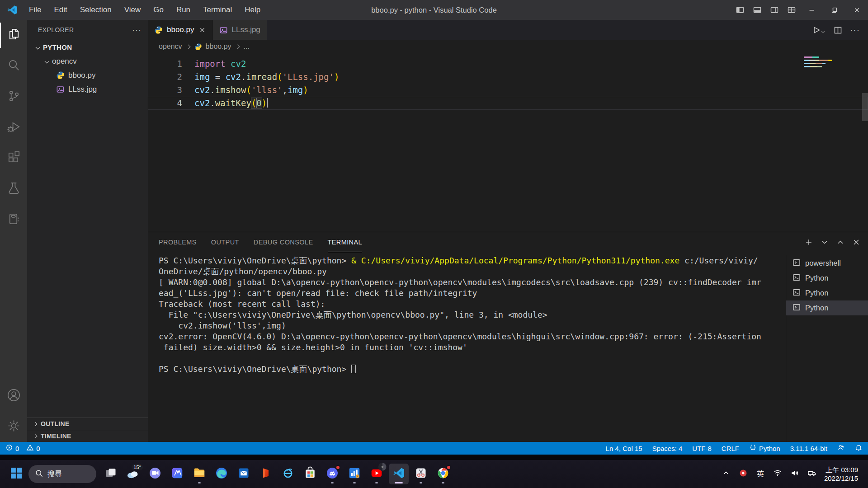 This screenshot has height=488, width=868. Describe the element at coordinates (731, 448) in the screenshot. I see `status-crlf: CRLF` at that location.